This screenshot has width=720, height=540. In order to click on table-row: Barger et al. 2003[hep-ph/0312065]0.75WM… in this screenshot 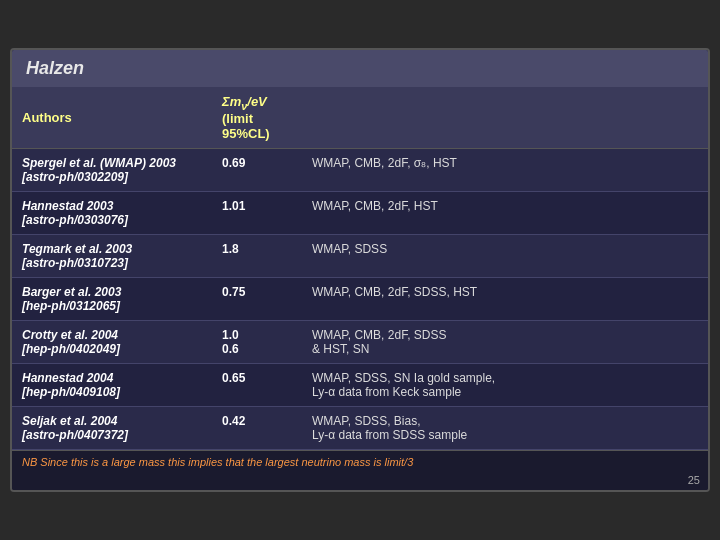, I will do `click(360, 300)`.